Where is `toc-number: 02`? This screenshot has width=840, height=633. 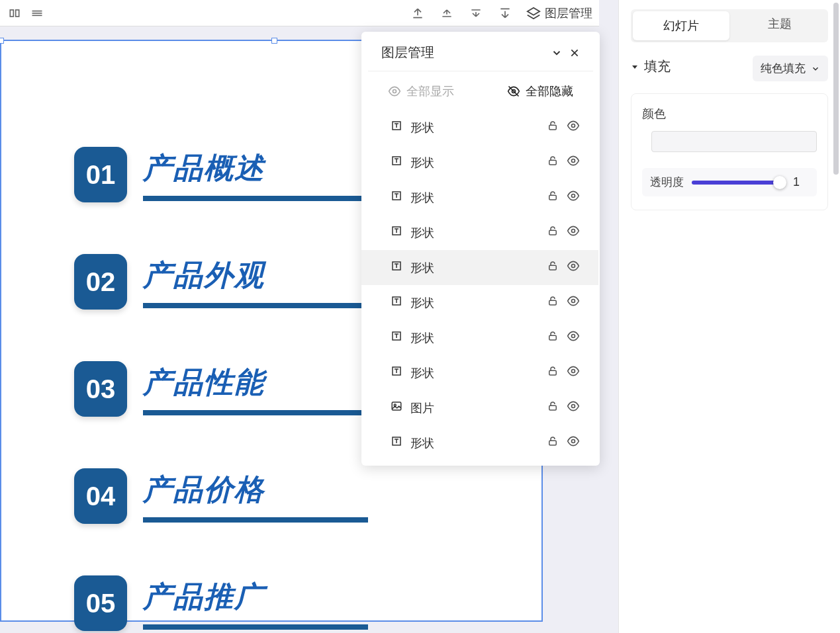
toc-number: 02 is located at coordinates (101, 282).